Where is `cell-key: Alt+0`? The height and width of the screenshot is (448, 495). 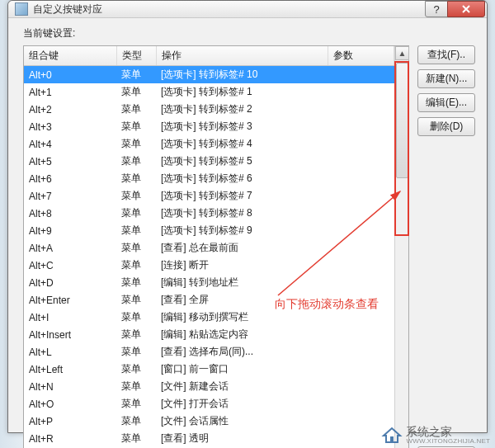 cell-key: Alt+0 is located at coordinates (70, 75).